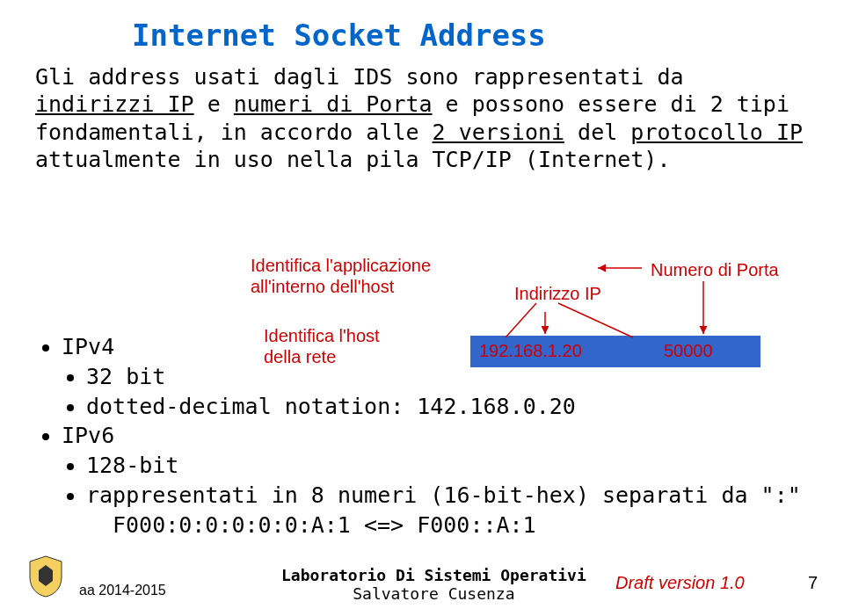 This screenshot has height=616, width=844. I want to click on footer-year: aa 2014-2015, so click(123, 591).